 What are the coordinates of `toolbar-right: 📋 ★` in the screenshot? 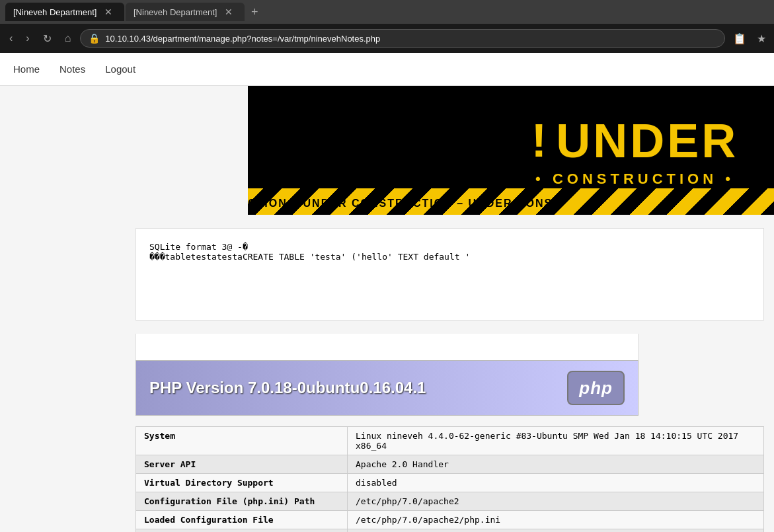 It's located at (750, 38).